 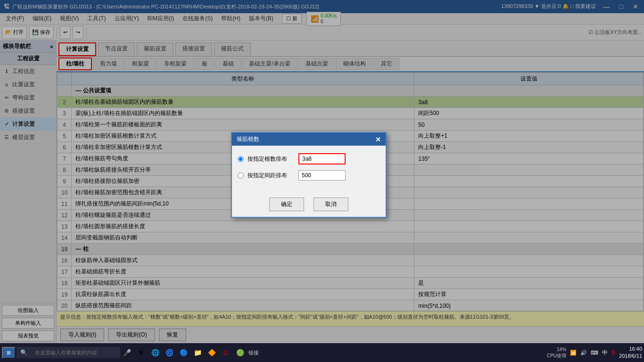 What do you see at coordinates (169, 353) in the screenshot?
I see `taskbar-ie2-icon: 🌀` at bounding box center [169, 353].